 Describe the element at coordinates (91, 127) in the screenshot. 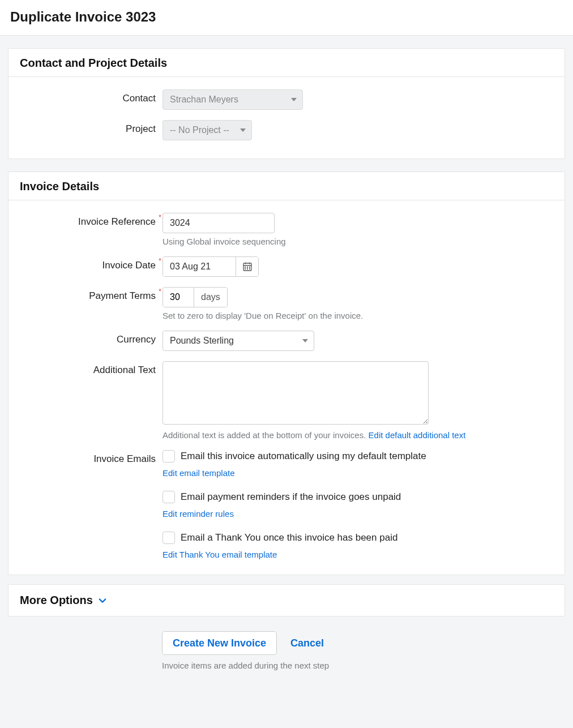

I see `project-label: Project` at that location.